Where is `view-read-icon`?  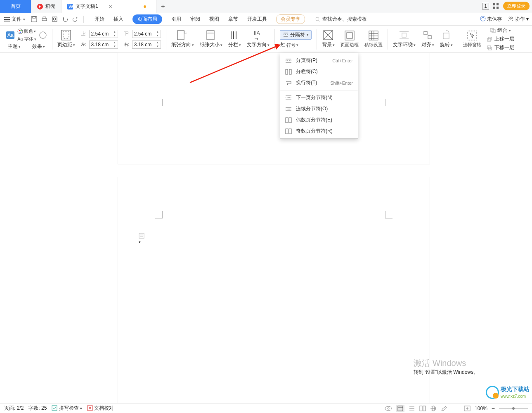 view-read-icon is located at coordinates (423, 408).